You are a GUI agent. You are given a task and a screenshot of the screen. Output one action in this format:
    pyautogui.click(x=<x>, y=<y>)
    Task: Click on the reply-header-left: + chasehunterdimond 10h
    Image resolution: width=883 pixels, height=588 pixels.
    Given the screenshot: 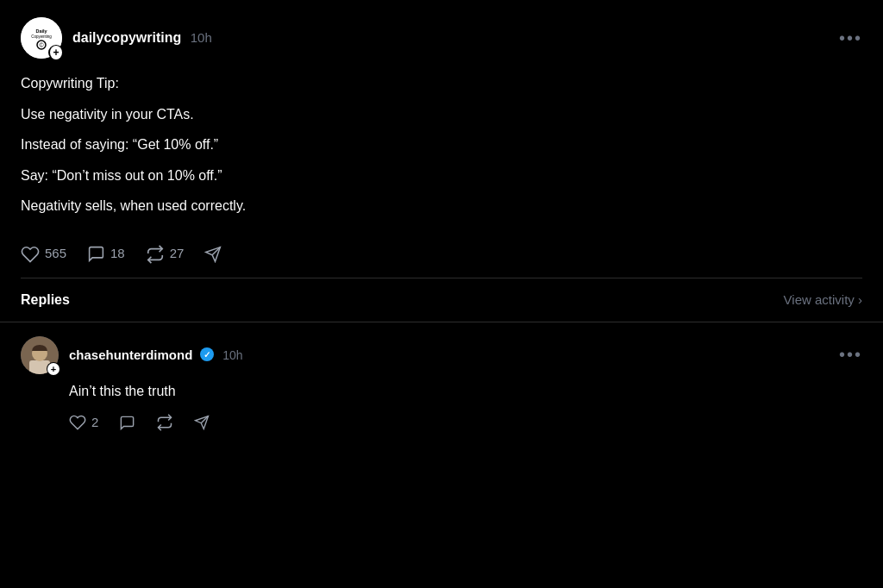 What is the action you would take?
    pyautogui.click(x=132, y=355)
    